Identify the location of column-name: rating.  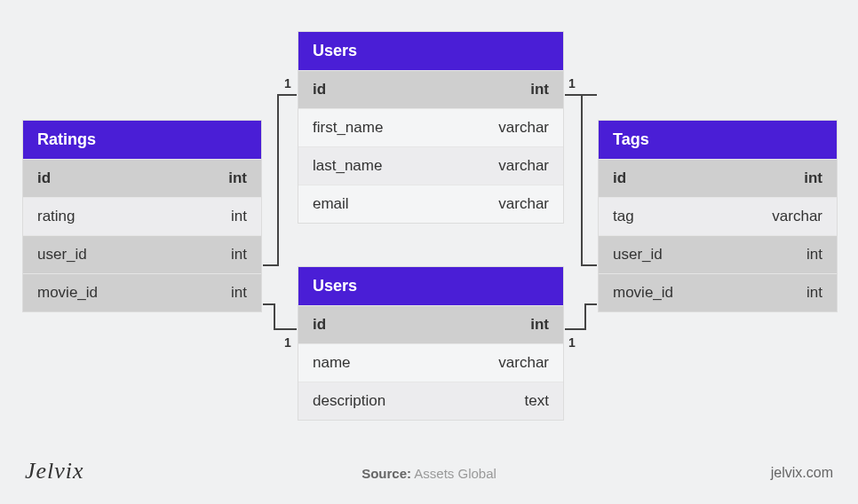
(57, 217).